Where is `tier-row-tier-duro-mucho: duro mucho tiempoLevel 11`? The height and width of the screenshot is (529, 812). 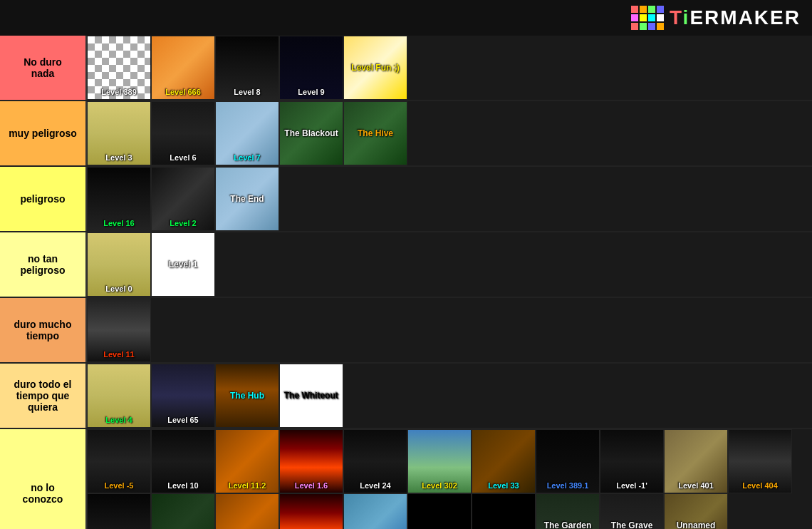 tier-row-tier-duro-mucho: duro mucho tiempoLevel 11 is located at coordinates (406, 331).